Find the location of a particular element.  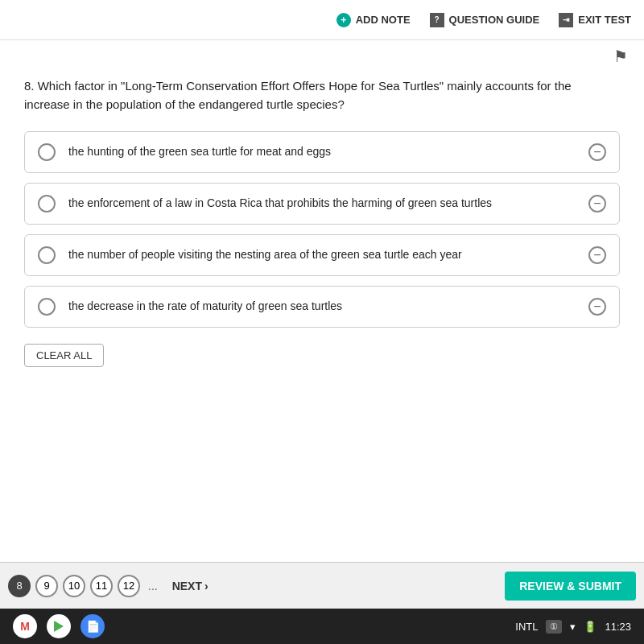

bottom-nav: 8 9 10 11 12 ... NEXT › REVIEW & SUBMIT is located at coordinates (322, 585).